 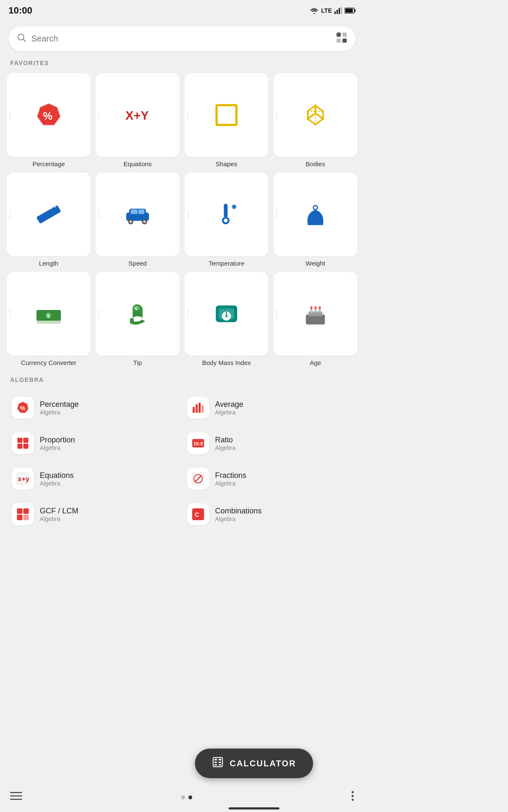 What do you see at coordinates (226, 314) in the screenshot?
I see `fav-card-bmi` at bounding box center [226, 314].